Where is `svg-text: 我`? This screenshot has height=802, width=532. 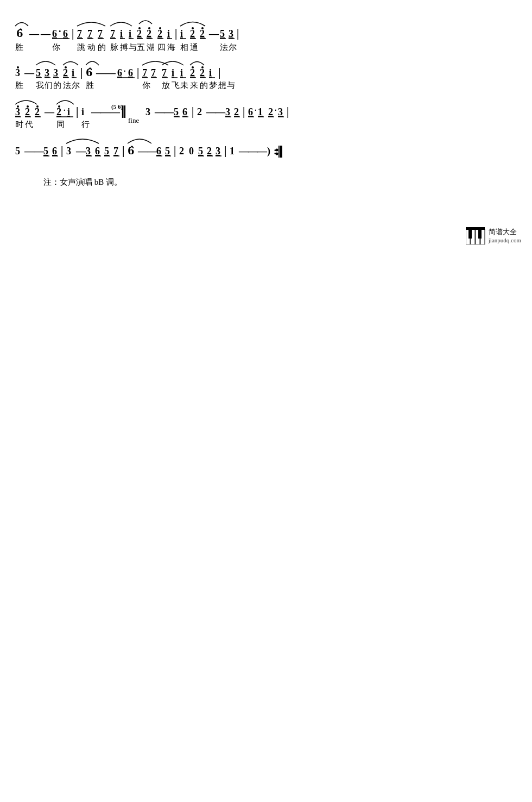
svg-text: 我 is located at coordinates (40, 85).